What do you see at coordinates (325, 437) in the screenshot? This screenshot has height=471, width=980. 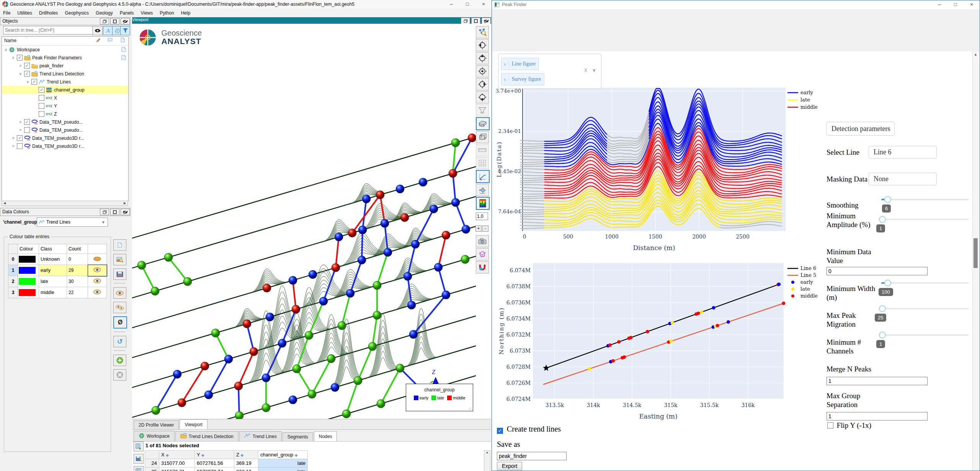 I see `tab-nodes: Nodes` at bounding box center [325, 437].